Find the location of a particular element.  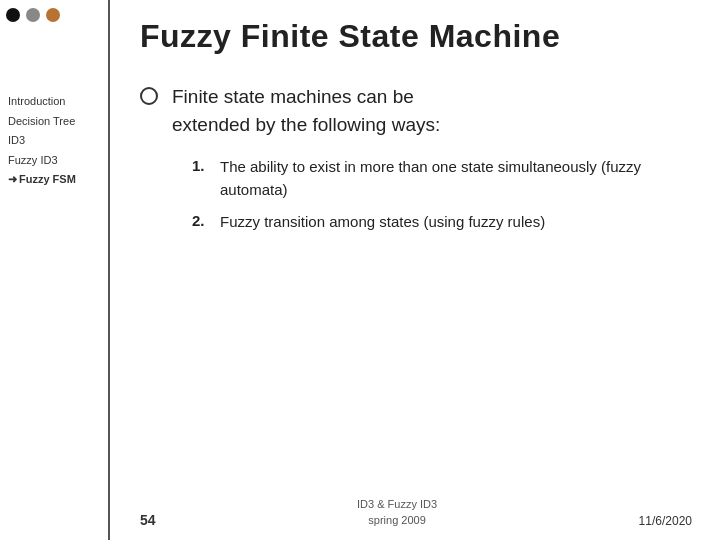

footer: 54 ID3 & Fuzzy ID3 spring 2009 11/6/2020 is located at coordinates (416, 508).